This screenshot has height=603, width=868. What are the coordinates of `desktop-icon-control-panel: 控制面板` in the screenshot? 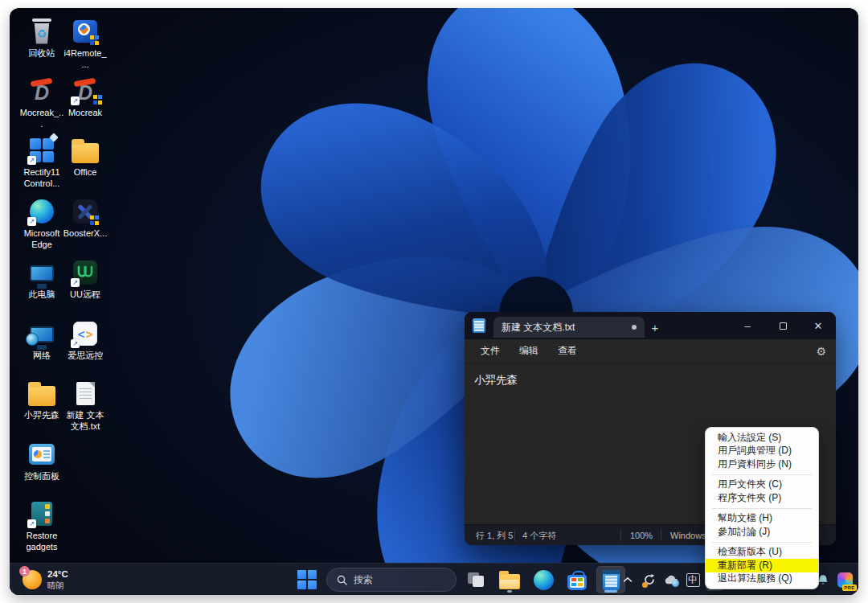 It's located at (42, 461).